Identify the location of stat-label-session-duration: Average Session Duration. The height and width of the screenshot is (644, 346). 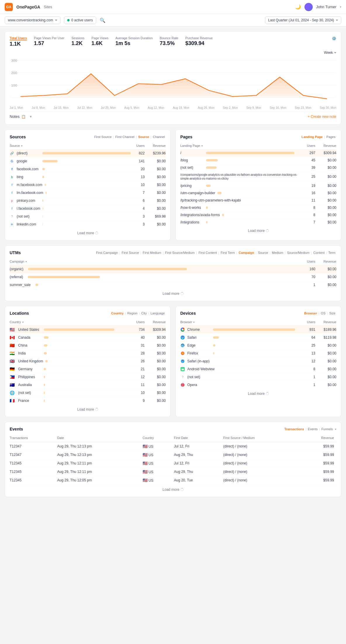
(134, 38).